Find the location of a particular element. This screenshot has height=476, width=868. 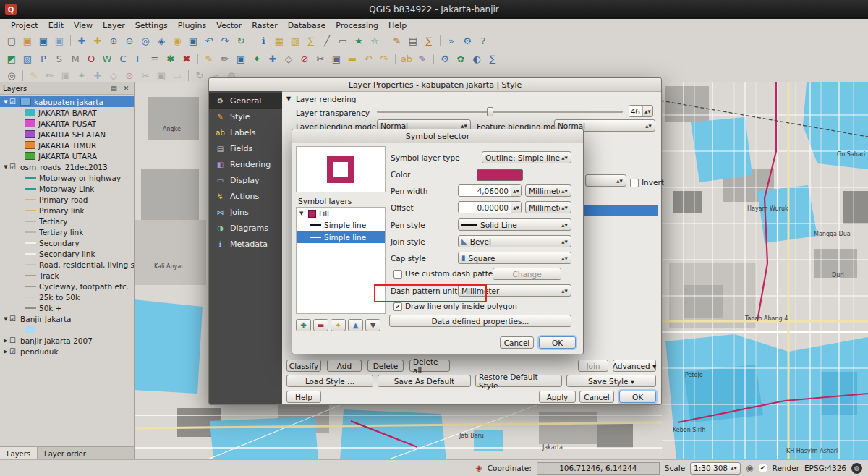

zoom-next-icon: ↷ is located at coordinates (225, 41).